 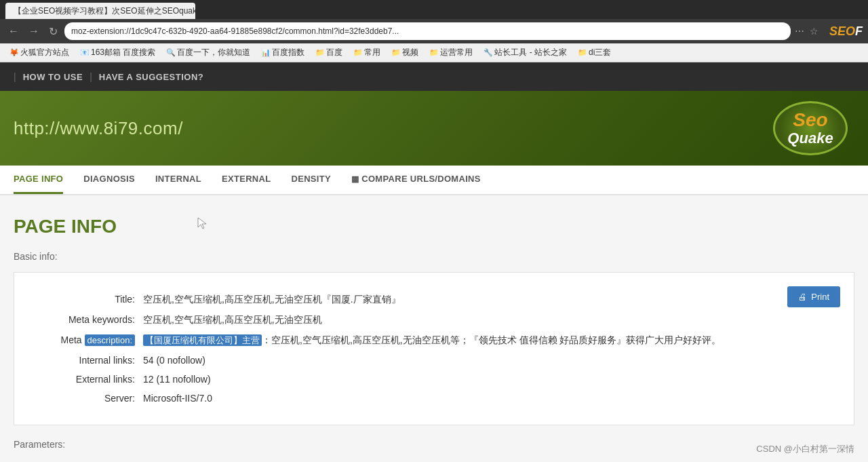 I want to click on bookmark-video: 📁 视频, so click(x=405, y=53).